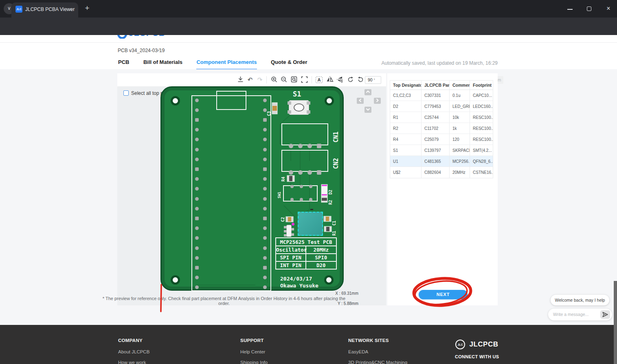 The height and width of the screenshot is (364, 617). Describe the element at coordinates (589, 9) in the screenshot. I see `maximize-icon` at that location.